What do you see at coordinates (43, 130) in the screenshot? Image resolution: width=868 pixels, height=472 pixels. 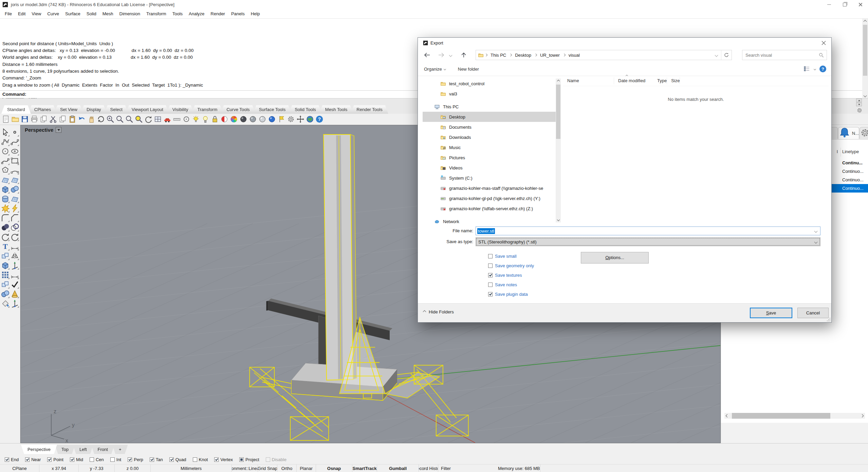 I see `viewport-title: Perspective` at bounding box center [43, 130].